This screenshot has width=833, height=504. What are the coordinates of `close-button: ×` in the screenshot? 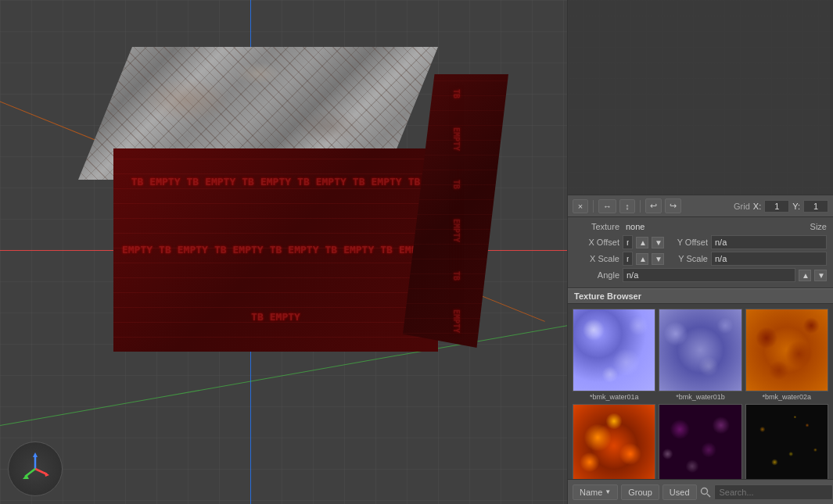 It's located at (580, 206).